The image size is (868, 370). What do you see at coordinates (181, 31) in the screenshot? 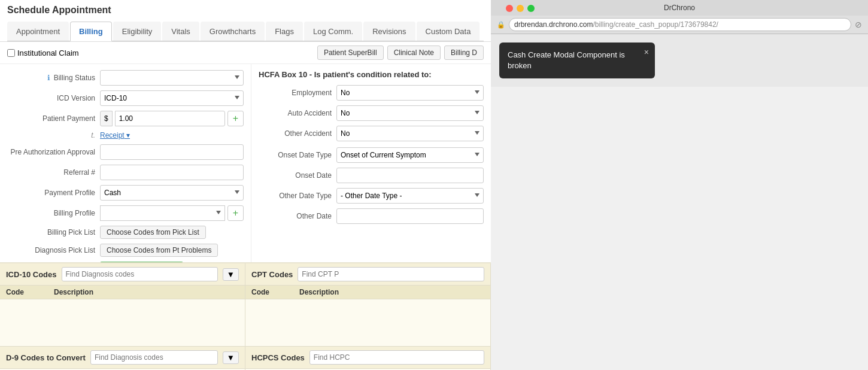
I see `tab-vitals: Vitals` at bounding box center [181, 31].